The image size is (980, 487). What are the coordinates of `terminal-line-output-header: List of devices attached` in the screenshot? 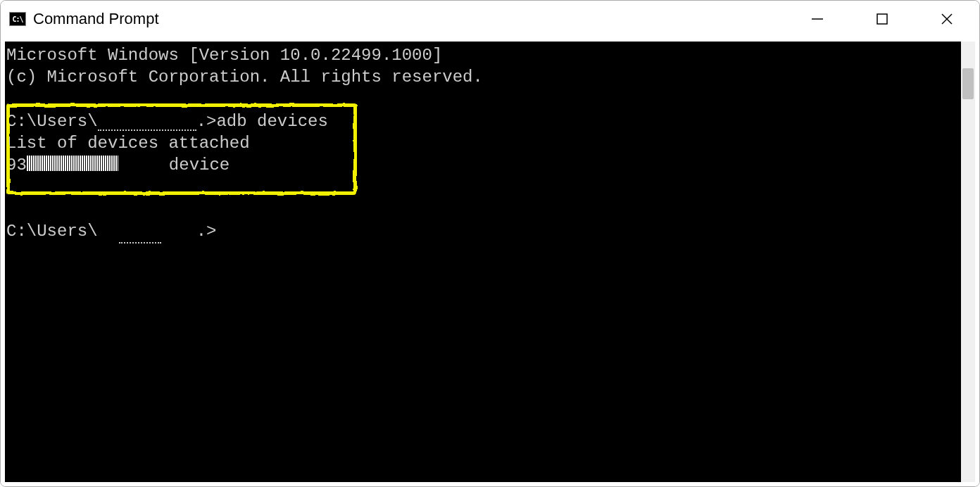 It's located at (483, 144).